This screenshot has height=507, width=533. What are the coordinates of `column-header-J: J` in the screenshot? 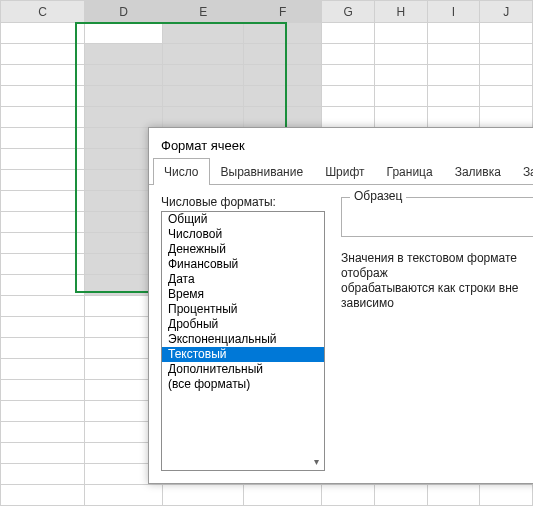 It's located at (506, 12).